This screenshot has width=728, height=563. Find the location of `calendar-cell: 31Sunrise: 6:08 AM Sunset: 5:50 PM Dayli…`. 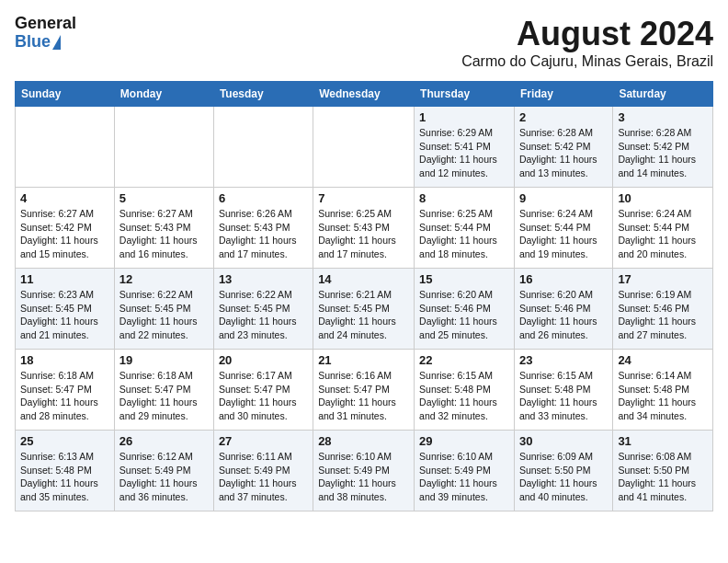

calendar-cell: 31Sunrise: 6:08 AM Sunset: 5:50 PM Dayli… is located at coordinates (664, 471).